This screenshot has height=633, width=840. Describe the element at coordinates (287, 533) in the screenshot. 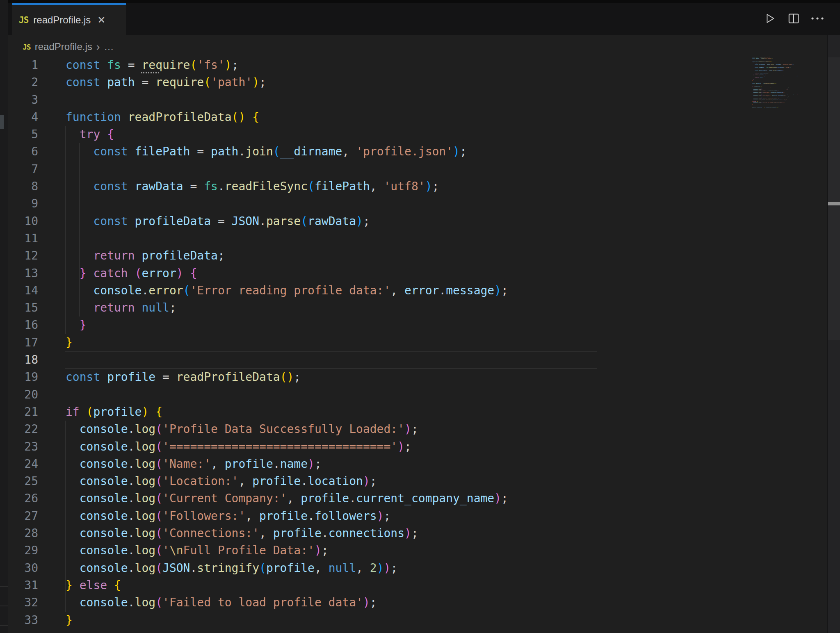

I see `code-line: console.log('Connections:', profile.conn…` at that location.